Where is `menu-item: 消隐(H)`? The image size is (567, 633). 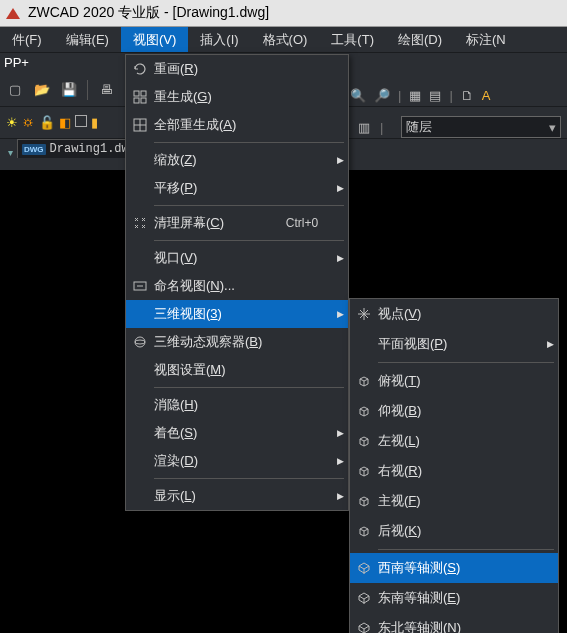
menu-item: 消隐(H) is located at coordinates (237, 405).